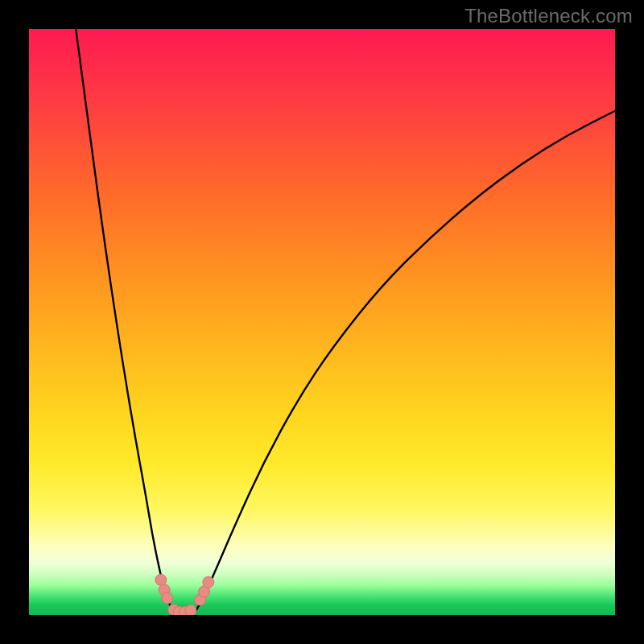  I want to click on series-left-branch, so click(126, 322).